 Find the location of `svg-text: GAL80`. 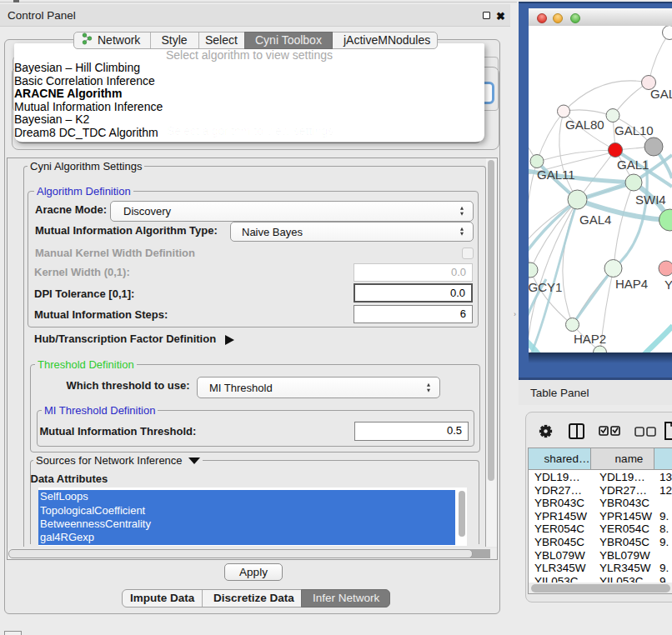

svg-text: GAL80 is located at coordinates (585, 125).